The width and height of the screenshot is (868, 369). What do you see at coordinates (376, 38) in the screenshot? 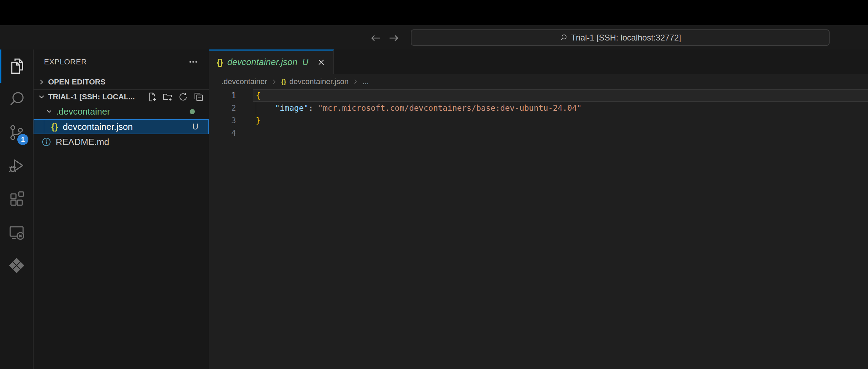
I see `arrow-left-icon` at bounding box center [376, 38].